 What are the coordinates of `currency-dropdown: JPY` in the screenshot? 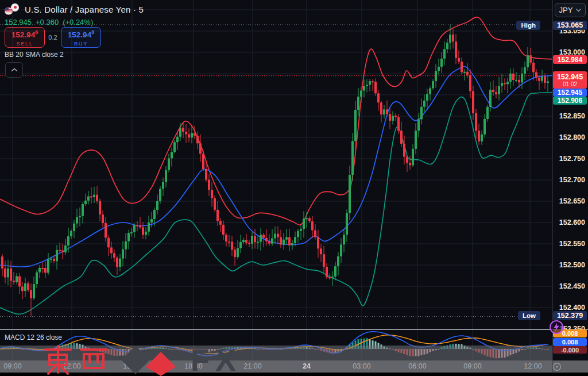 It's located at (570, 10).